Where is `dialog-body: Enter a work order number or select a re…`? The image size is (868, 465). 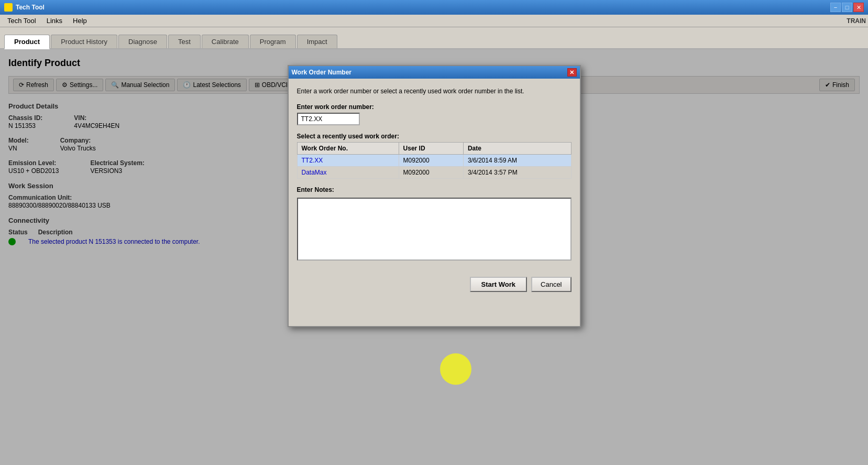 dialog-body: Enter a work order number or select a re… is located at coordinates (434, 175).